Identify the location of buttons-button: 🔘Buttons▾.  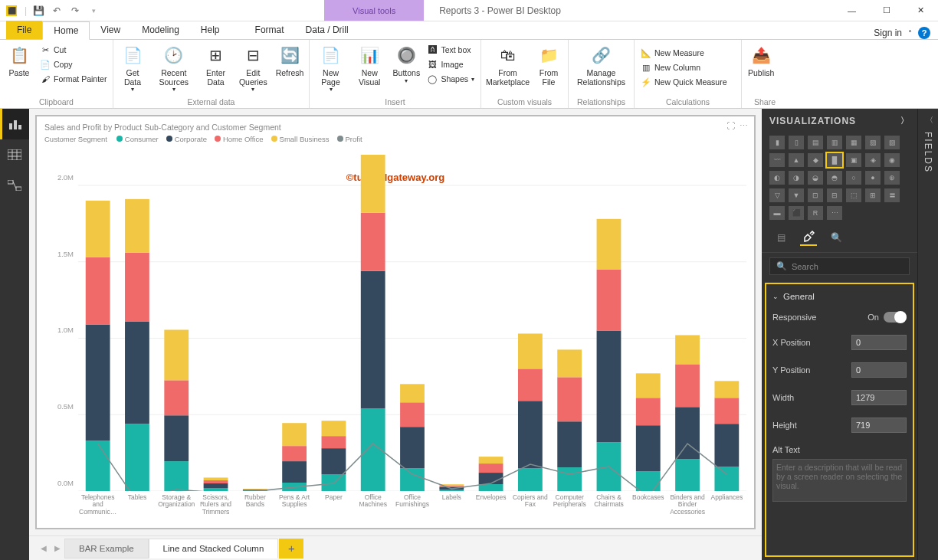
(406, 64).